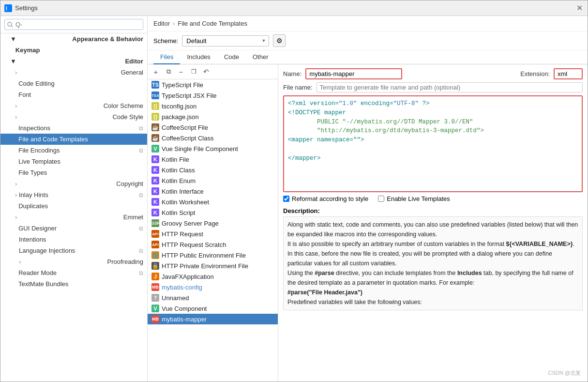  I want to click on sidebar-item-code-style: › Code Style, so click(74, 117).